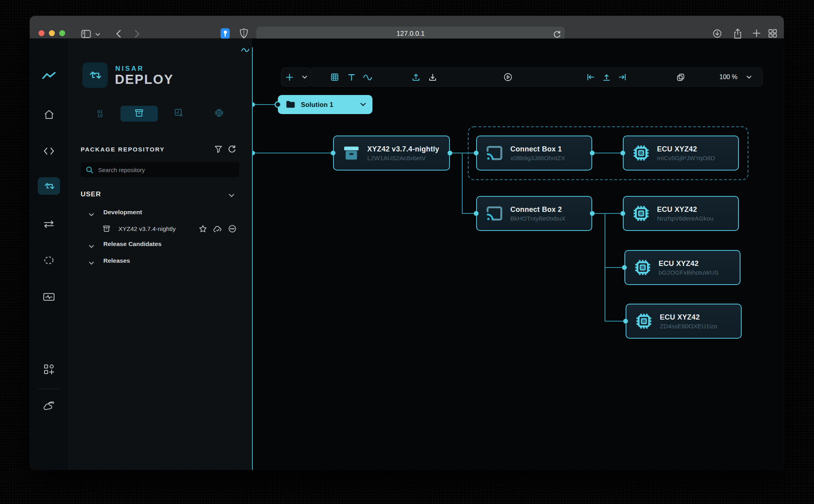  I want to click on deploy-app-icon, so click(95, 75).